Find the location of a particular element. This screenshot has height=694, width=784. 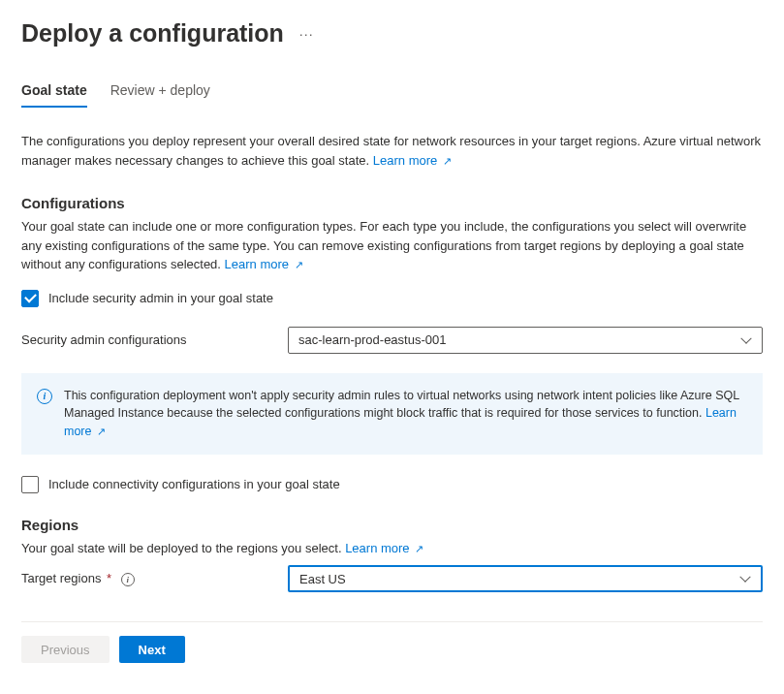

configurations-heading: Configurations is located at coordinates (392, 204).